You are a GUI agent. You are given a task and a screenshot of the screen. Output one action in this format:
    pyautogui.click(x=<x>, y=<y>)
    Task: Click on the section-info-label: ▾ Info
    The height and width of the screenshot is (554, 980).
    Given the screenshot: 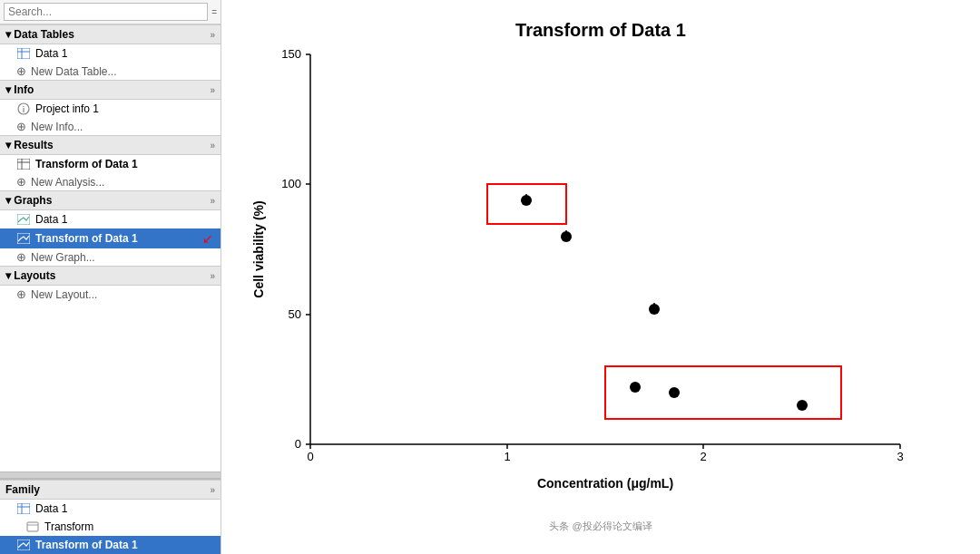 What is the action you would take?
    pyautogui.click(x=20, y=90)
    